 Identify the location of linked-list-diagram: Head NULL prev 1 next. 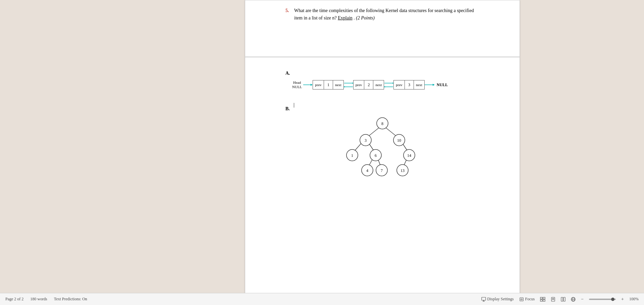
(386, 85).